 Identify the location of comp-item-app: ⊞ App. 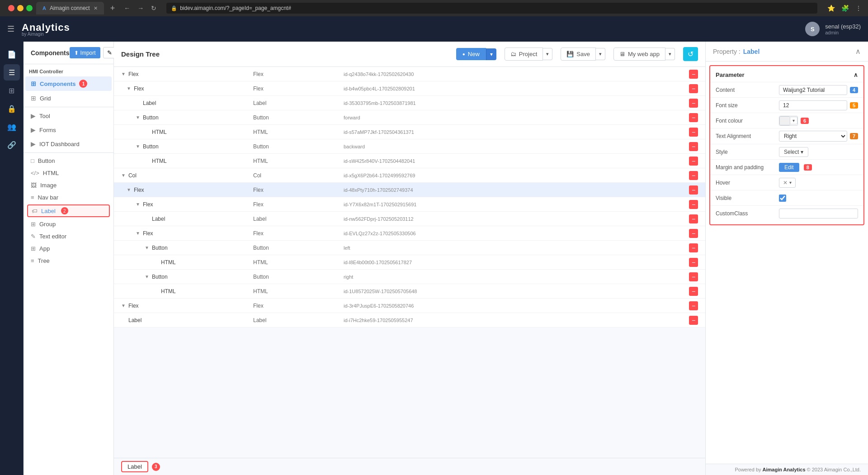
(69, 249).